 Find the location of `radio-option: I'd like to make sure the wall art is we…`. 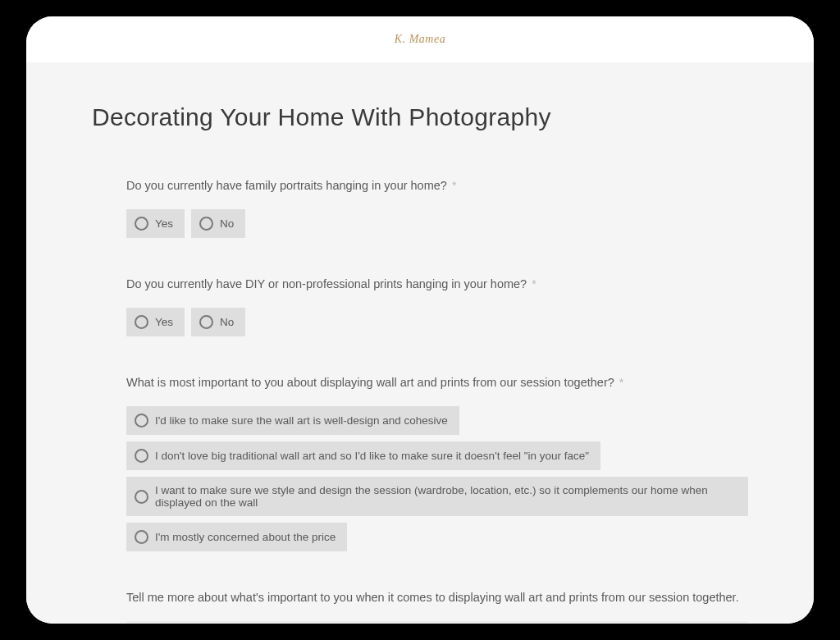

radio-option: I'd like to make sure the wall art is we… is located at coordinates (293, 420).